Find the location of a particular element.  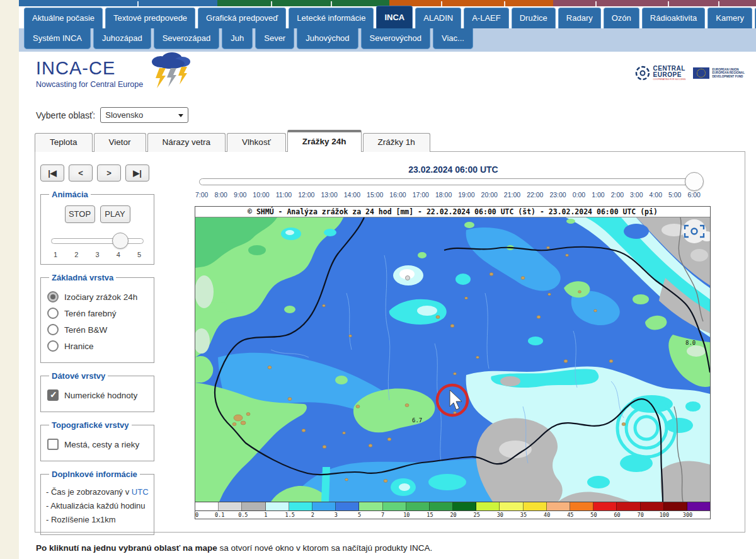

base-layer-option: Hranice is located at coordinates (97, 346).